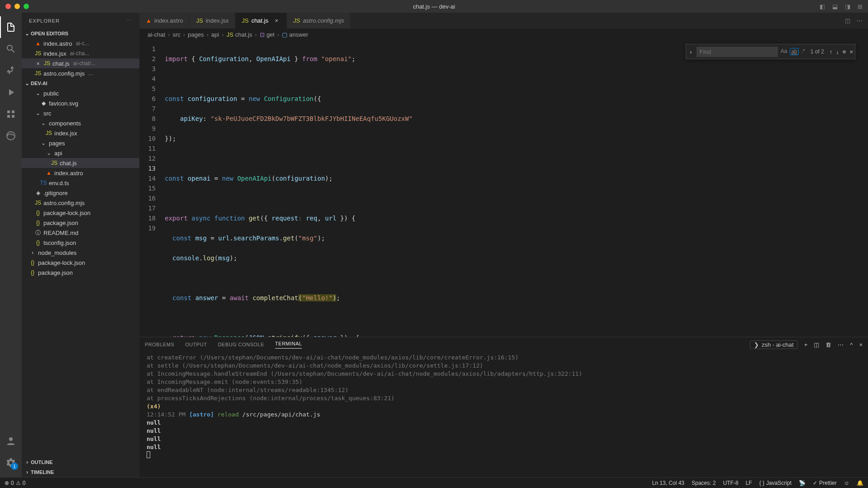 This screenshot has height=488, width=868. What do you see at coordinates (15, 483) in the screenshot?
I see `status-errors: ⊗0 ⚠0` at bounding box center [15, 483].